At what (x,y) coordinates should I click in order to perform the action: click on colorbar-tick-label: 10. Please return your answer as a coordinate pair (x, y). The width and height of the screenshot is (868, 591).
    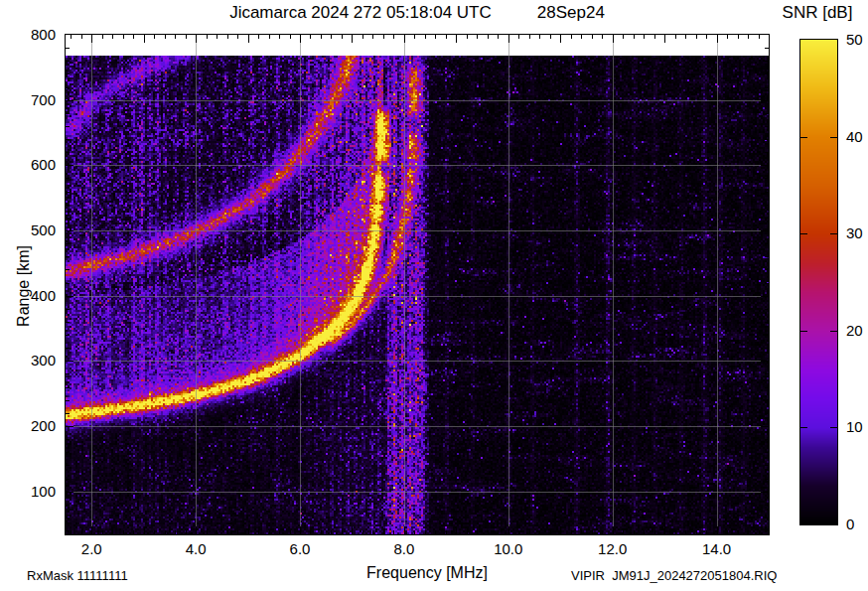
    Looking at the image, I should click on (854, 427).